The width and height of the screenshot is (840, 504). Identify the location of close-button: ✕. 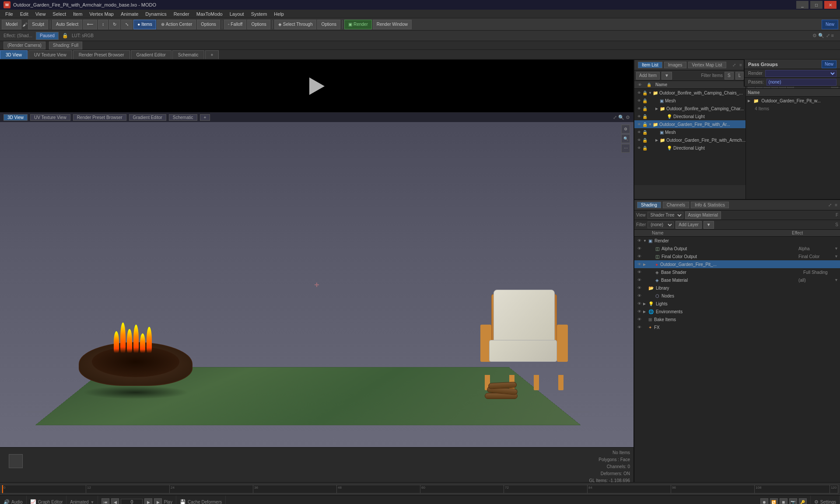
(830, 5).